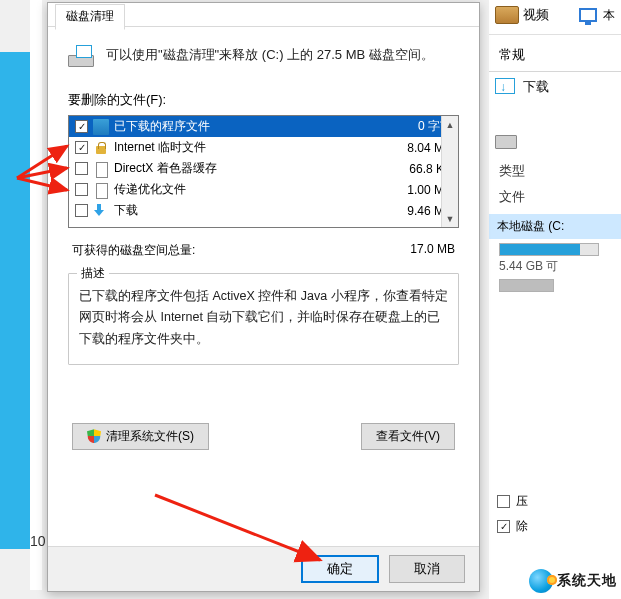 The height and width of the screenshot is (599, 621). What do you see at coordinates (536, 87) in the screenshot?
I see `peek-downloads-label: 下载` at bounding box center [536, 87].